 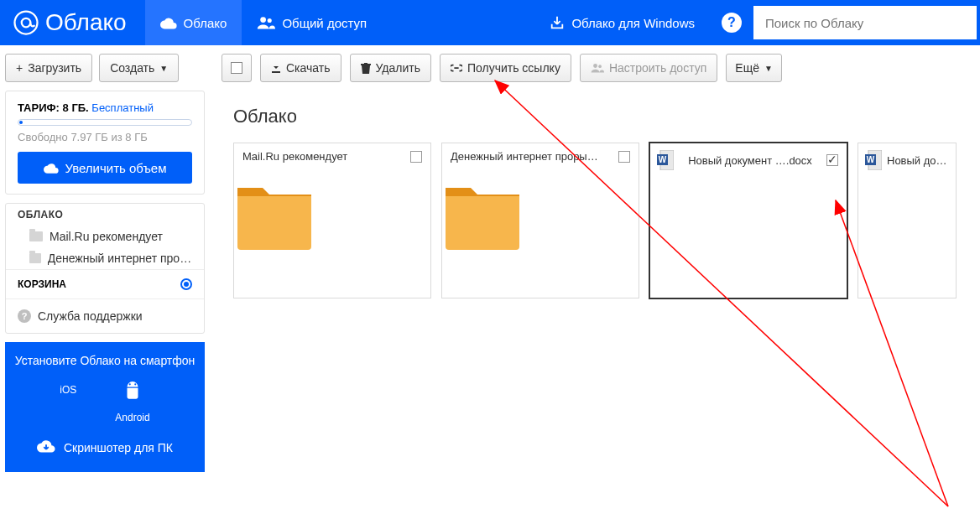 What do you see at coordinates (237, 68) in the screenshot?
I see `checkbox-icon` at bounding box center [237, 68].